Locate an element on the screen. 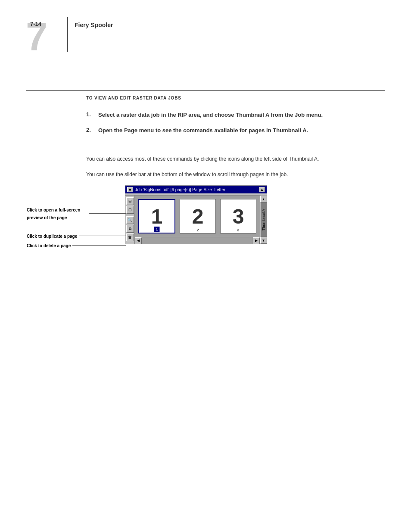  body-para-1: You can also access most of these comman… is located at coordinates (236, 159).